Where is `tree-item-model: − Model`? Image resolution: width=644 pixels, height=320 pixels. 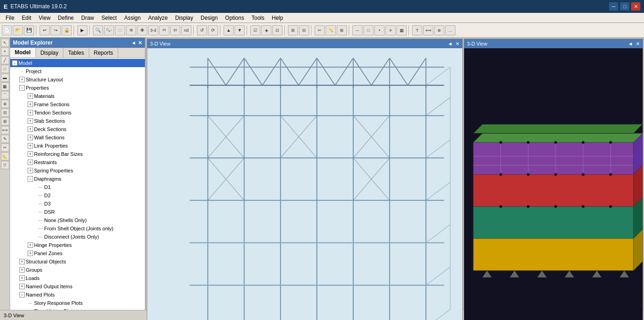
tree-item-model: − Model is located at coordinates (77, 63).